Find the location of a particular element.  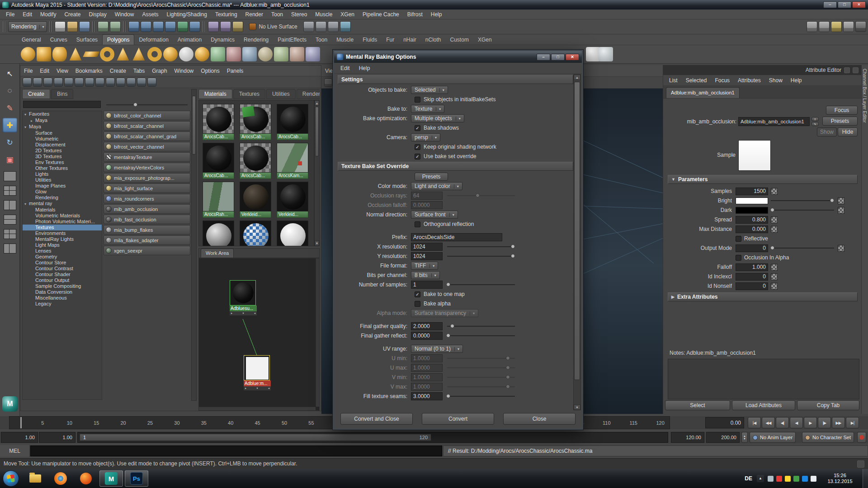

tree-item-environments: Environments is located at coordinates (62, 233).